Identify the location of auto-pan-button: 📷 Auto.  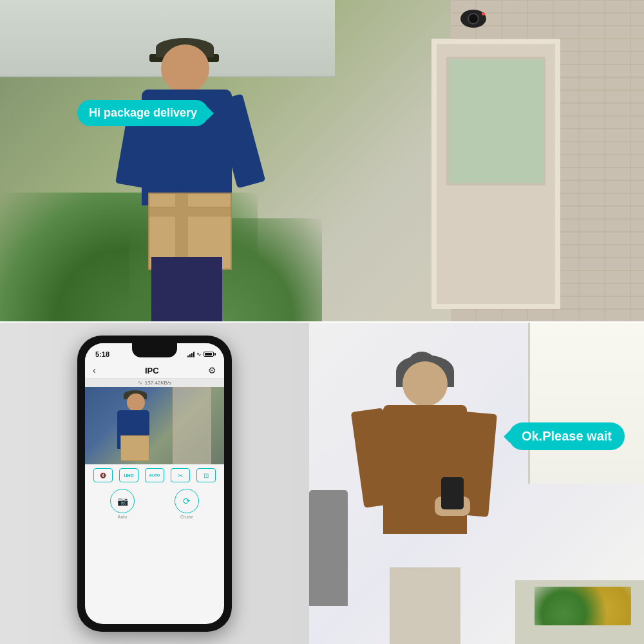
(122, 504).